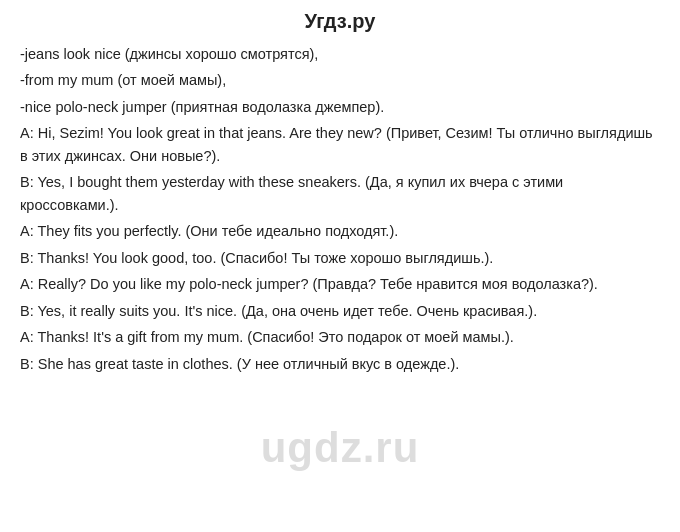  Describe the element at coordinates (340, 194) in the screenshot. I see `line-5: B: Yes, I bought them yesterday with the…` at that location.